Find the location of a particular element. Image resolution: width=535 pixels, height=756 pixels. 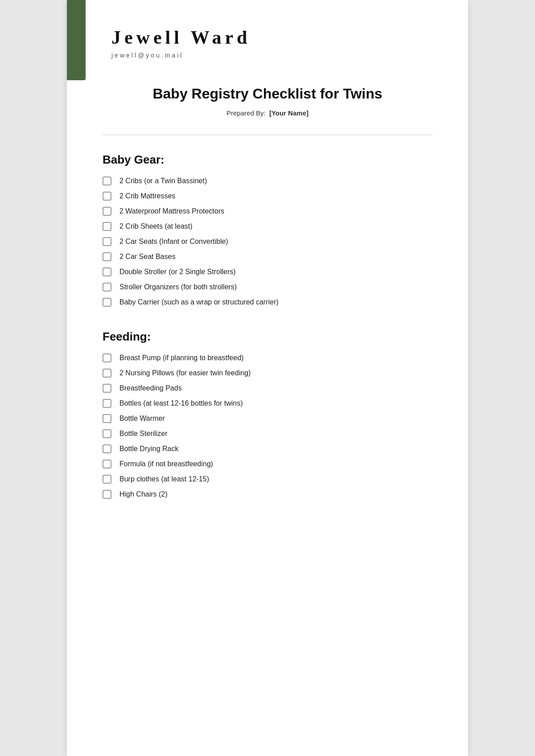

person-name: Jewell Ward is located at coordinates (272, 37).